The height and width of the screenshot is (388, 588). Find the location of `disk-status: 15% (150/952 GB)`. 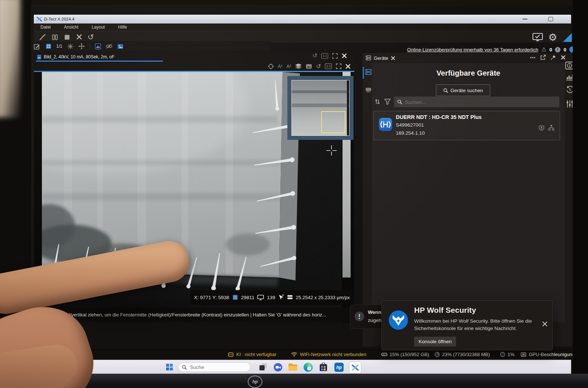

disk-status: 15% (150/952 GB) is located at coordinates (405, 355).